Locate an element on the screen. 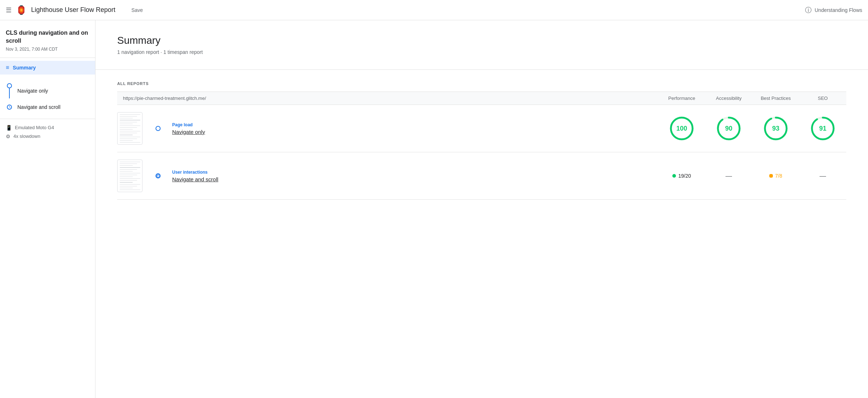 The height and width of the screenshot is (398, 868). performance-score-cell: 100 is located at coordinates (682, 129).